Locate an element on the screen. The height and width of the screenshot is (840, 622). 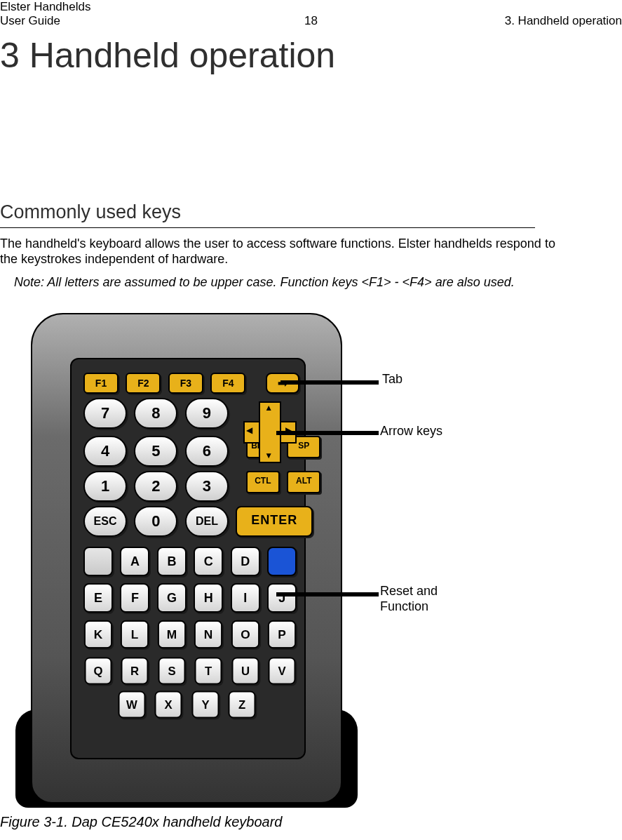
key-e: E is located at coordinates (98, 598).